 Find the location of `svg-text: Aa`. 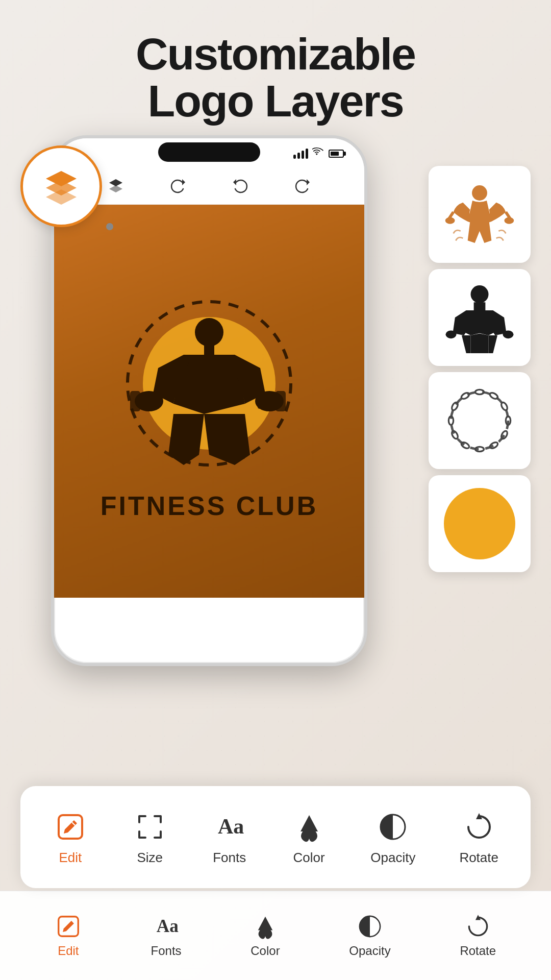

svg-text: Aa is located at coordinates (231, 826).